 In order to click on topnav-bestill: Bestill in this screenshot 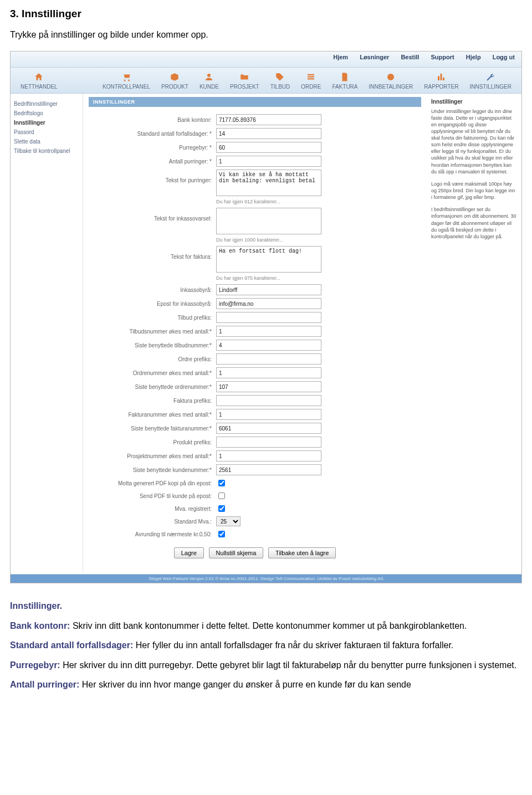, I will do `click(410, 57)`.